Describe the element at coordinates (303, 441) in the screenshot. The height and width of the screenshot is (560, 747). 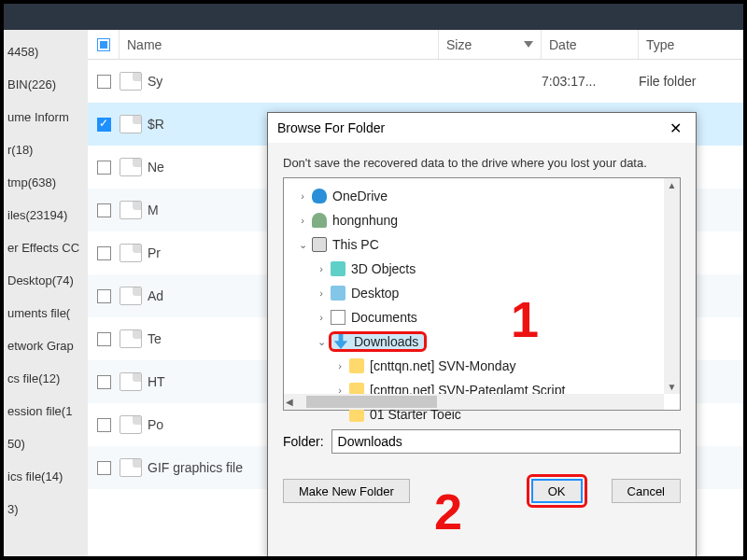
I see `folder-label: Folder:` at that location.